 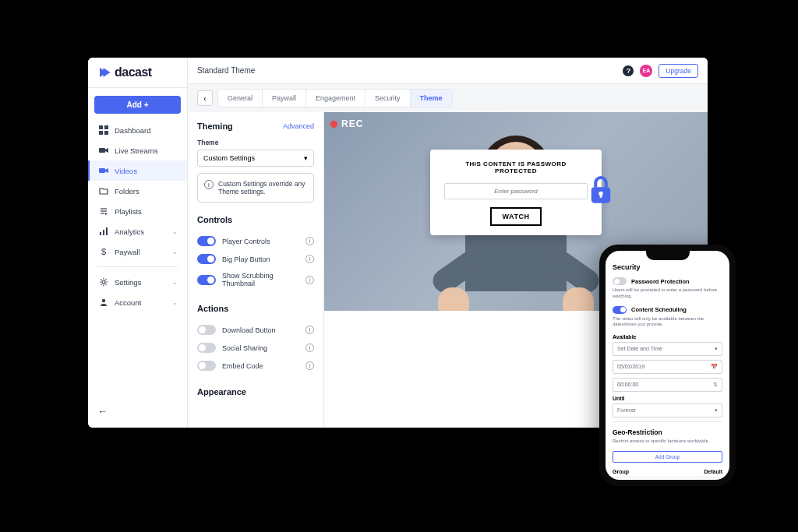 What do you see at coordinates (256, 308) in the screenshot?
I see `actions-title: Actions` at bounding box center [256, 308].